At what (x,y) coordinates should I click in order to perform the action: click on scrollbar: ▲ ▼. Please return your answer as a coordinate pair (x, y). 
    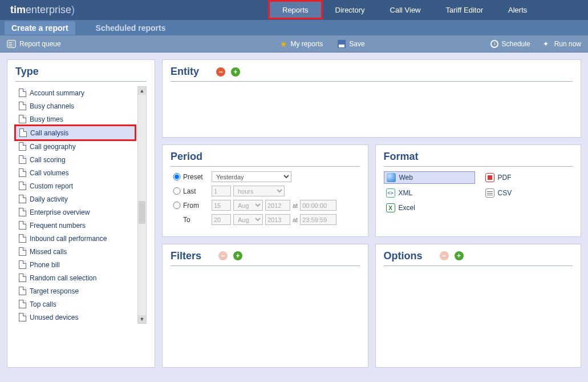
    Looking at the image, I should click on (142, 205).